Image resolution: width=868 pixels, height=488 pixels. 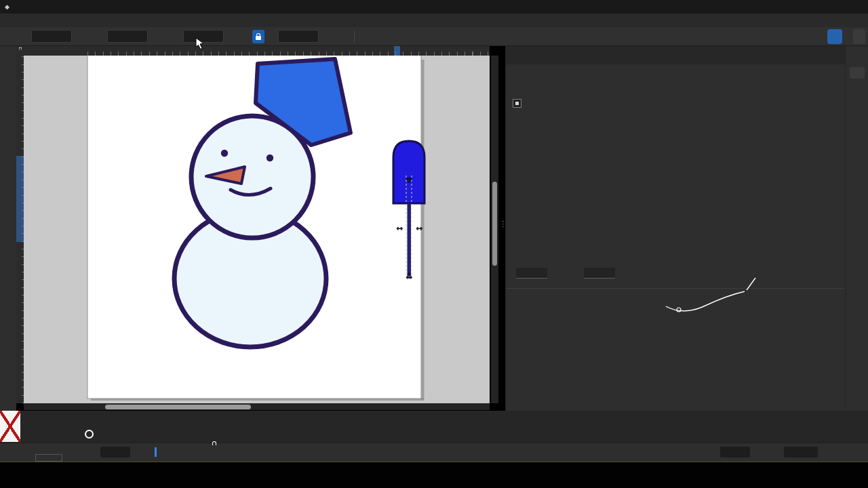 What do you see at coordinates (115, 452) in the screenshot?
I see `opacity-input` at bounding box center [115, 452].